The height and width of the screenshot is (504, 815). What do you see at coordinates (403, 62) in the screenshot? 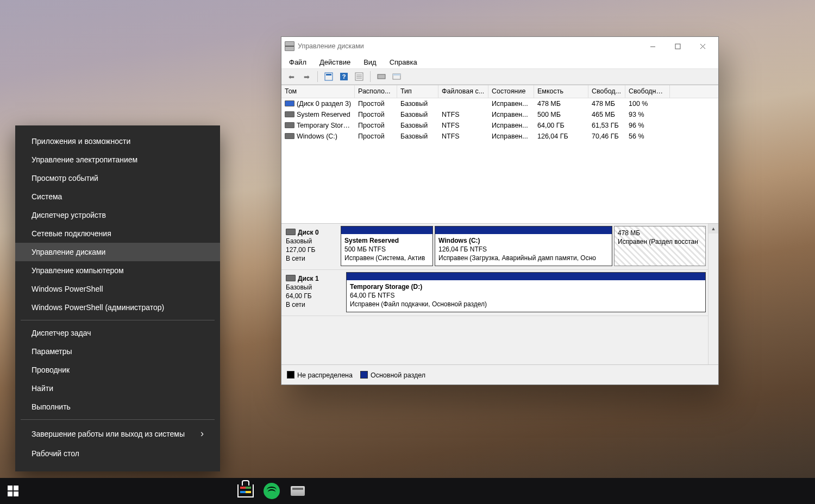
I see `menu-help: Справка` at bounding box center [403, 62].